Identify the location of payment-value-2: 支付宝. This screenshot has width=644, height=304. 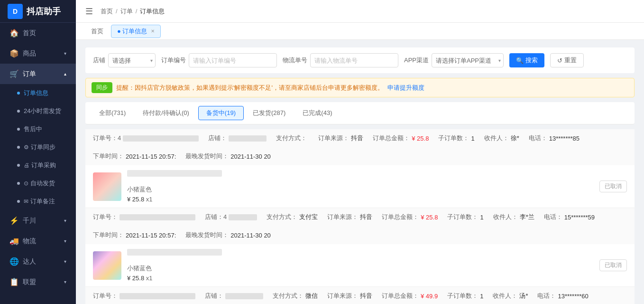
(308, 217).